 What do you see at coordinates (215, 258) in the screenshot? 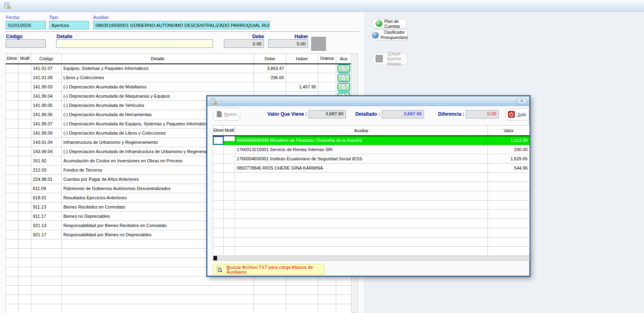
I see `dialog-h-scroll-thumb` at bounding box center [215, 258].